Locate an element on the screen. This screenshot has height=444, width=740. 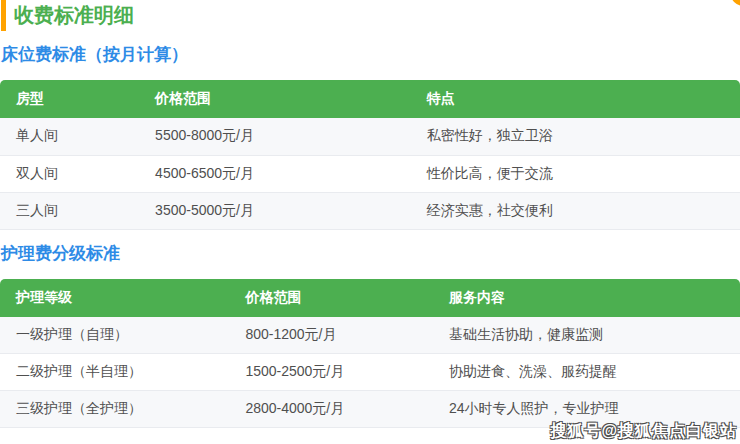
table-row: 二级护理（半自理） 1500-2500元/月 协助进食、洗澡、服药提醒 is located at coordinates (370, 372).